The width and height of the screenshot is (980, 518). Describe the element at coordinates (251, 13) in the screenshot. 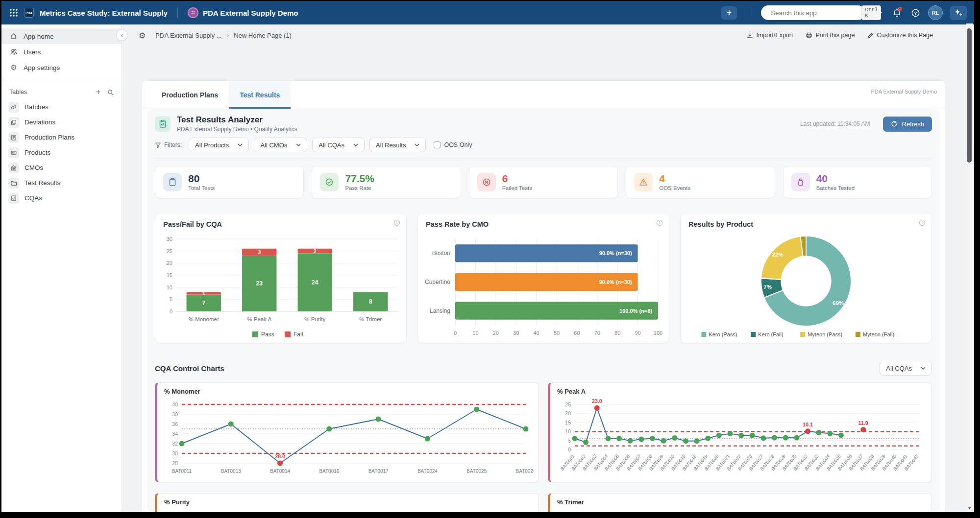

I see `space-title: PDA External Supply Demo` at that location.